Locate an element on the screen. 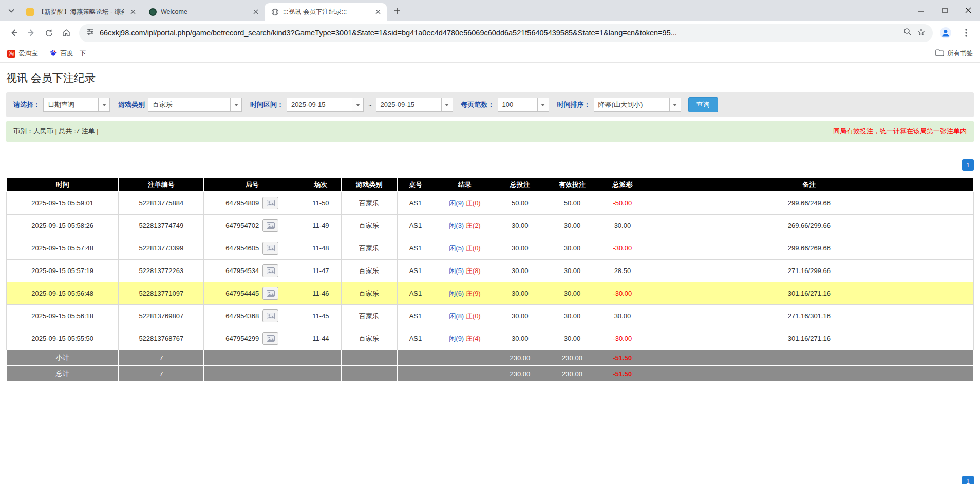  refresh-icon is located at coordinates (49, 33).